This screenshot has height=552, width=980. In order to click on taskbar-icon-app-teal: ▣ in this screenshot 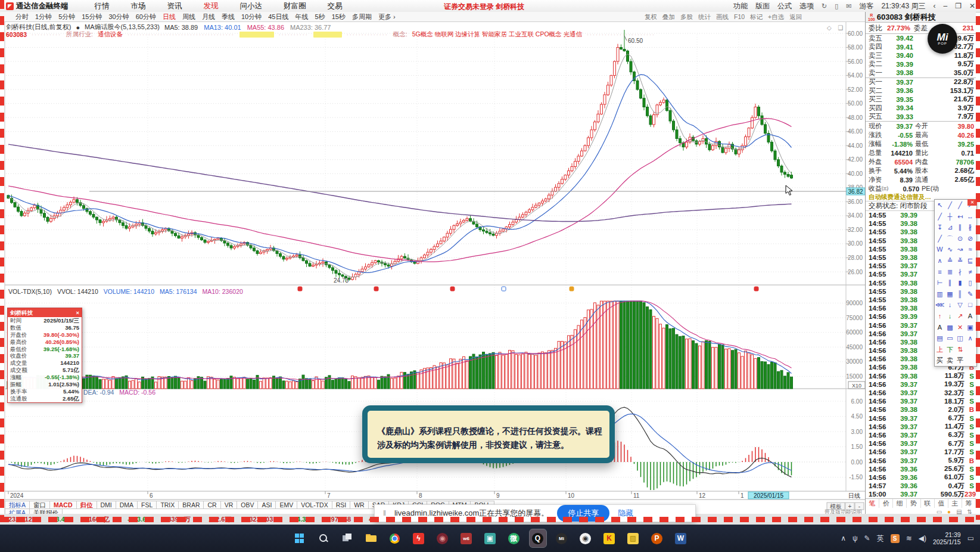, I will do `click(490, 538)`.